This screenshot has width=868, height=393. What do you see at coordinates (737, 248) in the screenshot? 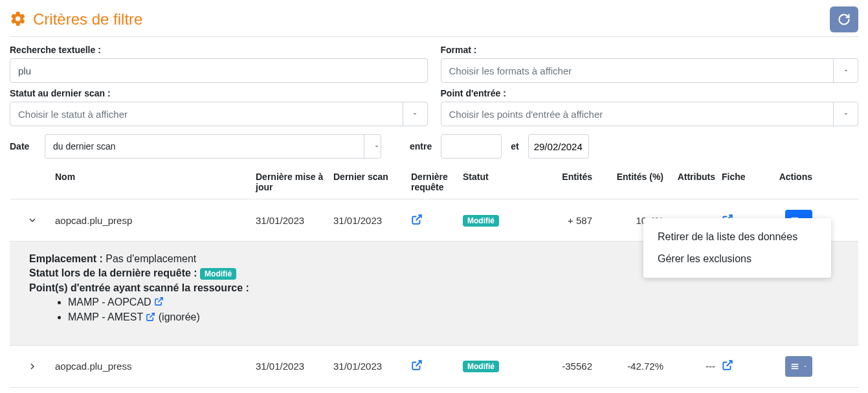
I see `actions-dropdown: Retirer de la liste des données Gérer le…` at bounding box center [737, 248].